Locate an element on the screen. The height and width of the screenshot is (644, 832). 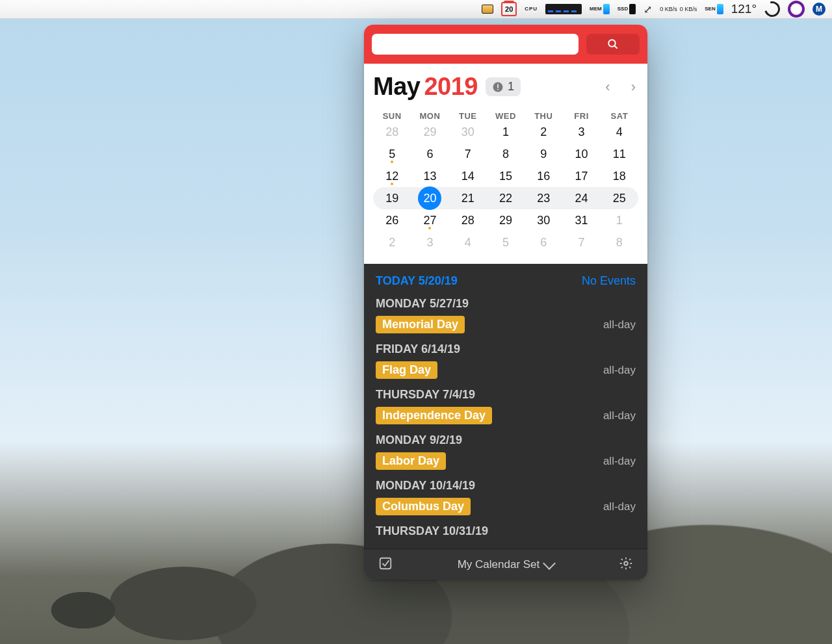
event-date-heading: MONDAY 5/27/19 is located at coordinates (506, 304).